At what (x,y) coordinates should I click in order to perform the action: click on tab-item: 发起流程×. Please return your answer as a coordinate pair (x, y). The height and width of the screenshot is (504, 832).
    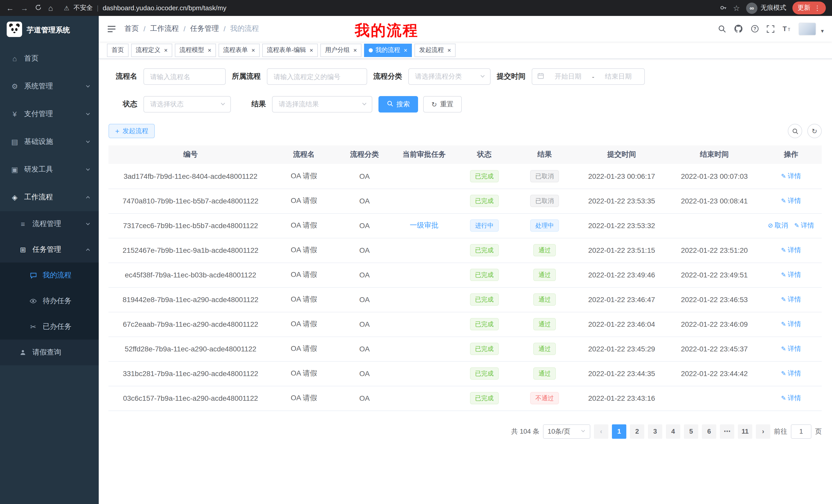
    Looking at the image, I should click on (435, 50).